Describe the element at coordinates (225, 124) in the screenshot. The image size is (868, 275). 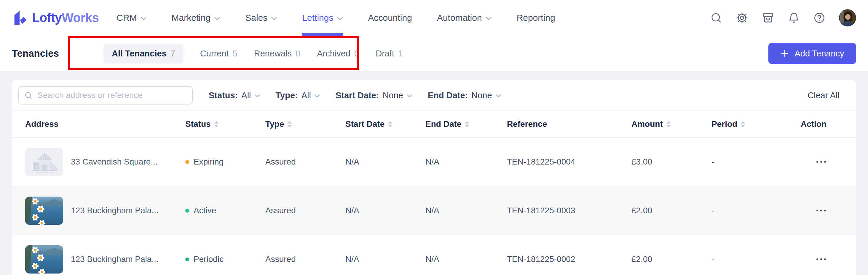
I see `column-header: Status` at that location.